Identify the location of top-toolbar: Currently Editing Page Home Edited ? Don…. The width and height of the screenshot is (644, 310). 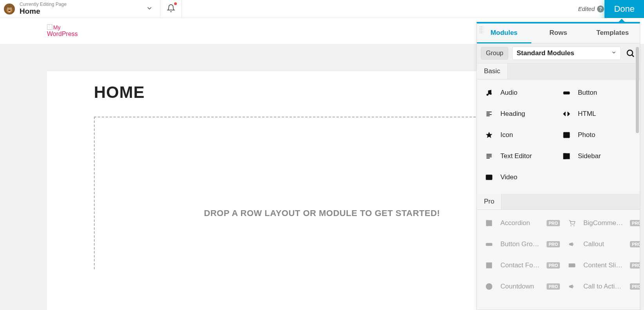
(322, 9).